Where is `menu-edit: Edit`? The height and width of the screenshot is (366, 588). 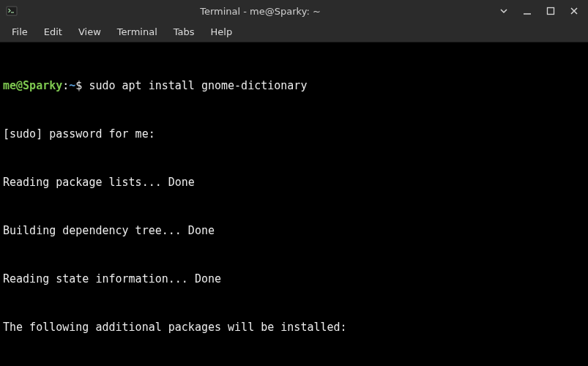
menu-edit: Edit is located at coordinates (53, 32).